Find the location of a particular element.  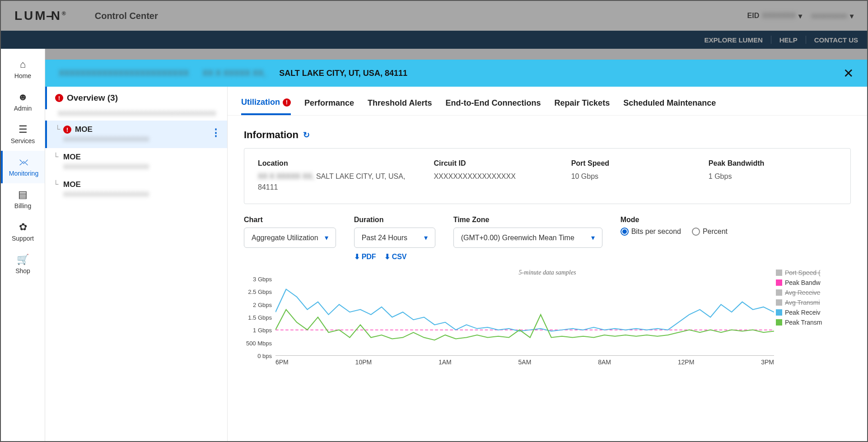

eid-selector: EID XXXXXXX is located at coordinates (775, 16).